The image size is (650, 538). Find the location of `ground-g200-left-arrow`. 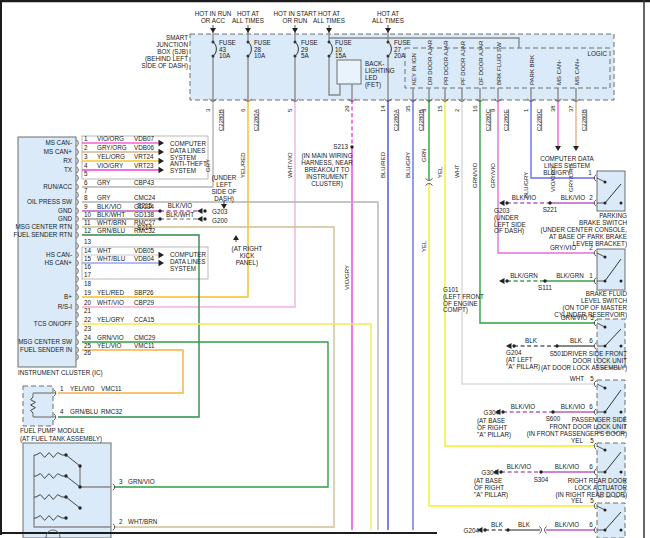

ground-g200-left-arrow is located at coordinates (200, 219).